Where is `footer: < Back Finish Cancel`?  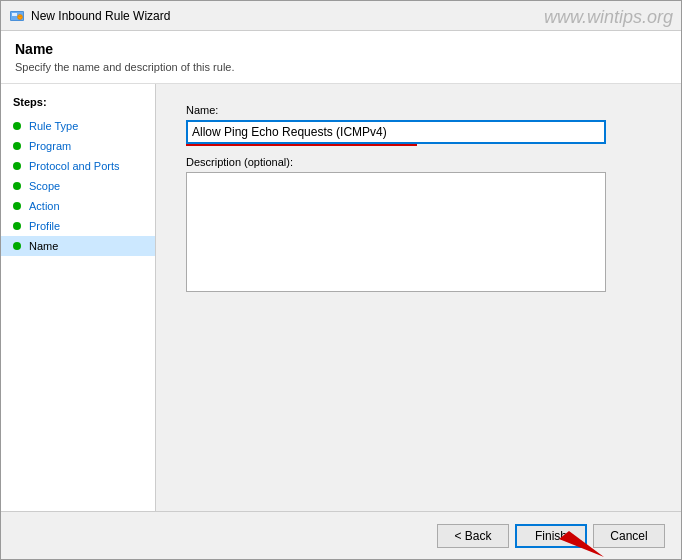
footer: < Back Finish Cancel is located at coordinates (341, 535).